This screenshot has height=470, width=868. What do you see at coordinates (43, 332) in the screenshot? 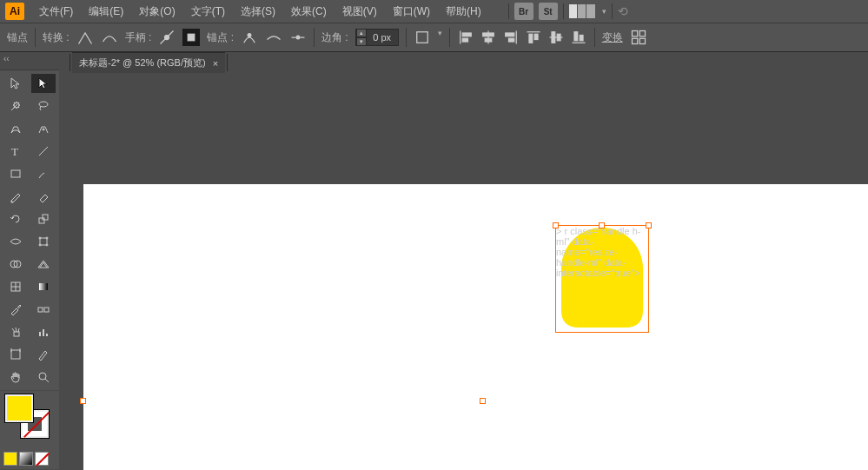
I see `column-graph-tool` at bounding box center [43, 332].